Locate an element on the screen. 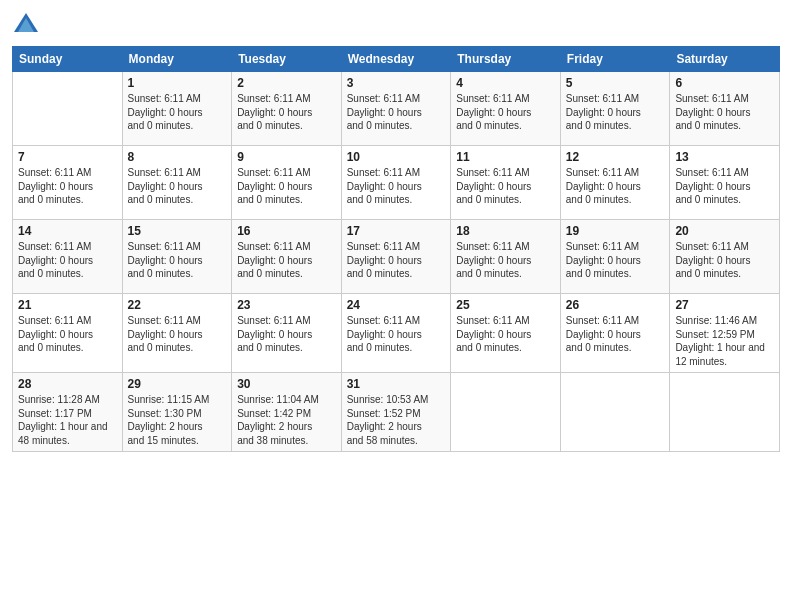  calendar-week-1: 1Sunset: 6:11 AM Daylight: 0 hours and 0… is located at coordinates (396, 109).